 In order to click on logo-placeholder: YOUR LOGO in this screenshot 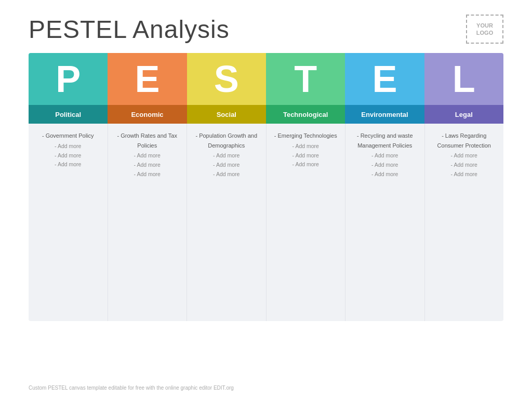, I will do `click(485, 29)`.